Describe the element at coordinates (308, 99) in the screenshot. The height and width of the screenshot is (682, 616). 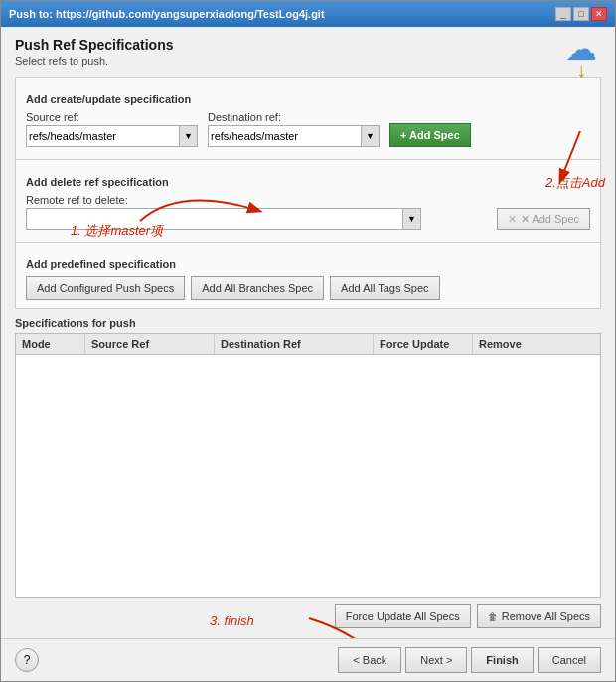
I see `create-update-label: Add create/update specification` at that location.